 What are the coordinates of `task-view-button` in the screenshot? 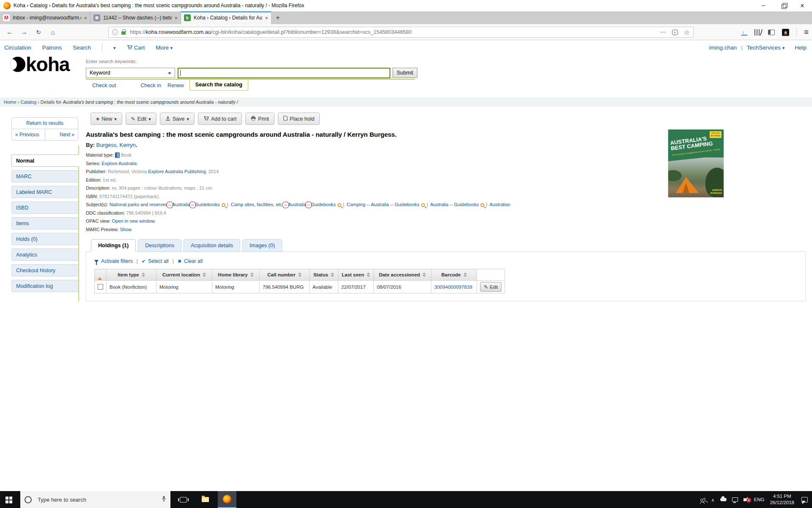 It's located at (183, 500).